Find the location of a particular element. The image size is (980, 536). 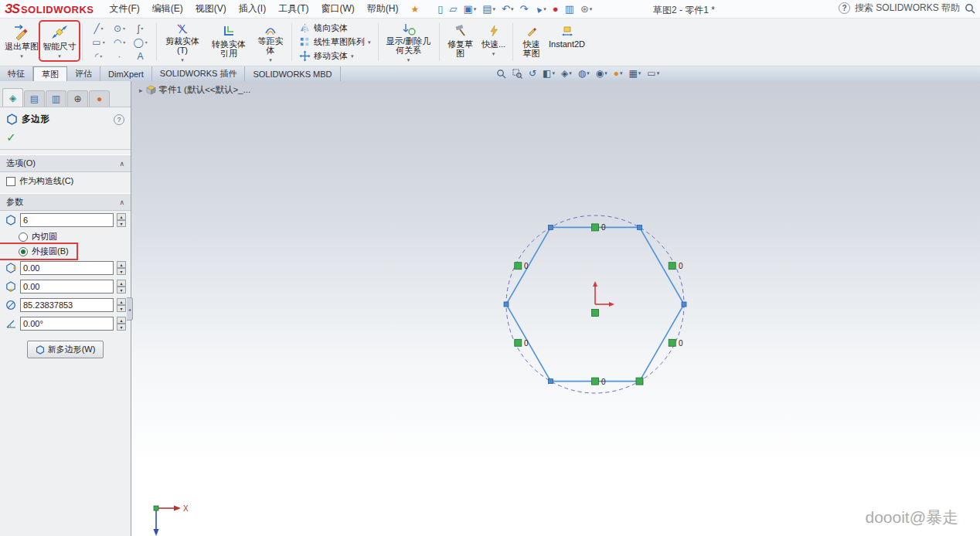

tab-solidworks-addins: SOLIDWORKS 插件 is located at coordinates (199, 74).